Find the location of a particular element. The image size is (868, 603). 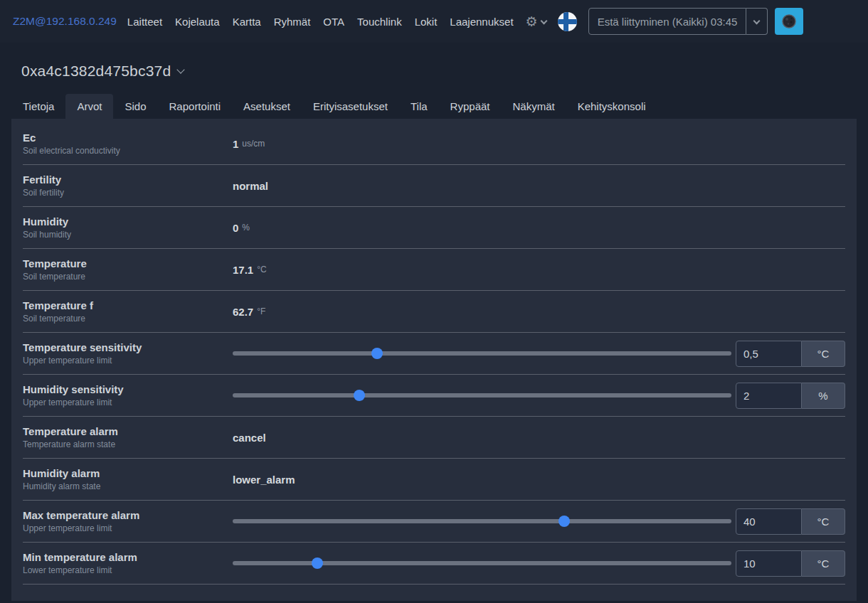

min-temperature-alarm-slider is located at coordinates (482, 563).